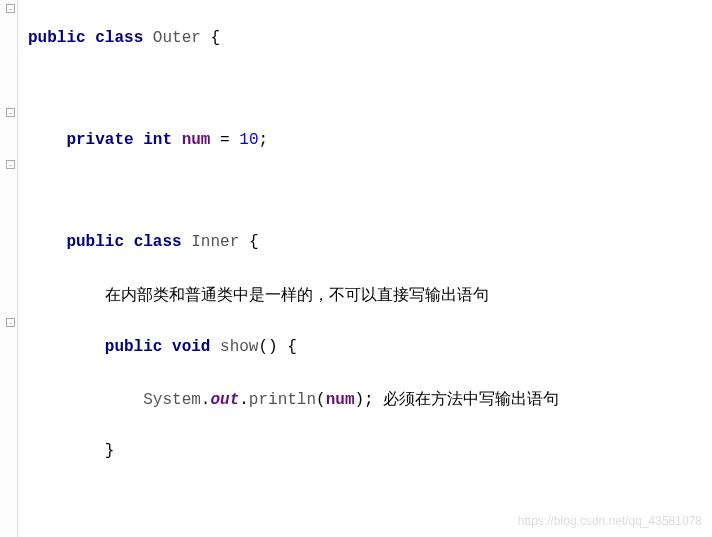 The image size is (712, 537). What do you see at coordinates (471, 398) in the screenshot?
I see `chinese-annotation: 必须在方法中写输出语句` at bounding box center [471, 398].